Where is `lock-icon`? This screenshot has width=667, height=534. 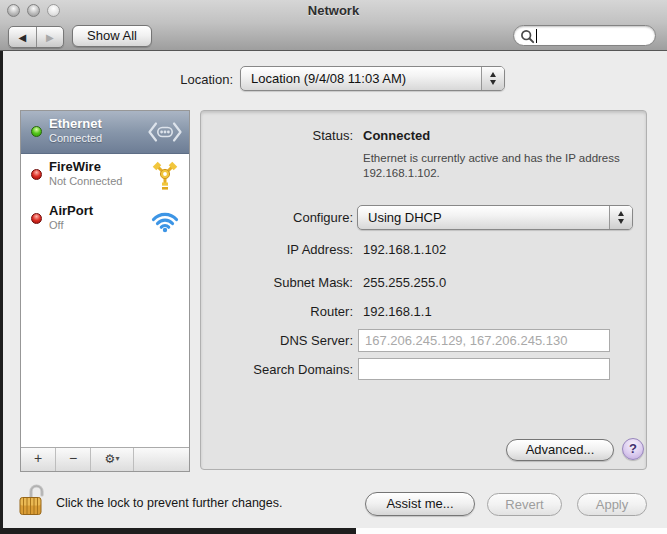
lock-icon is located at coordinates (33, 500).